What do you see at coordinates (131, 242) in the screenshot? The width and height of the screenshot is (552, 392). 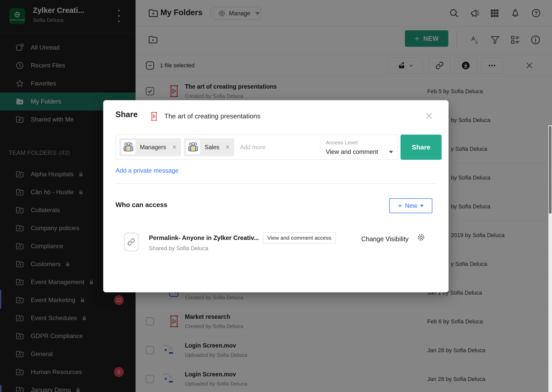 I see `permalink-icon-tile` at bounding box center [131, 242].